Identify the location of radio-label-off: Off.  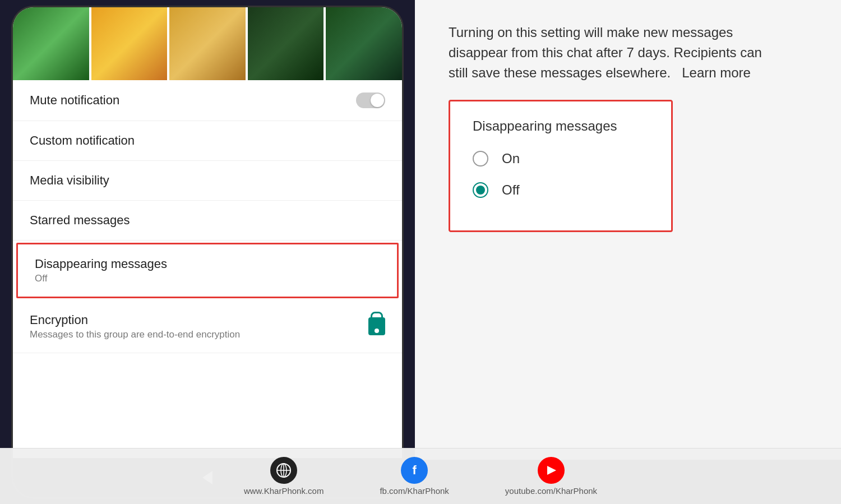
(511, 190).